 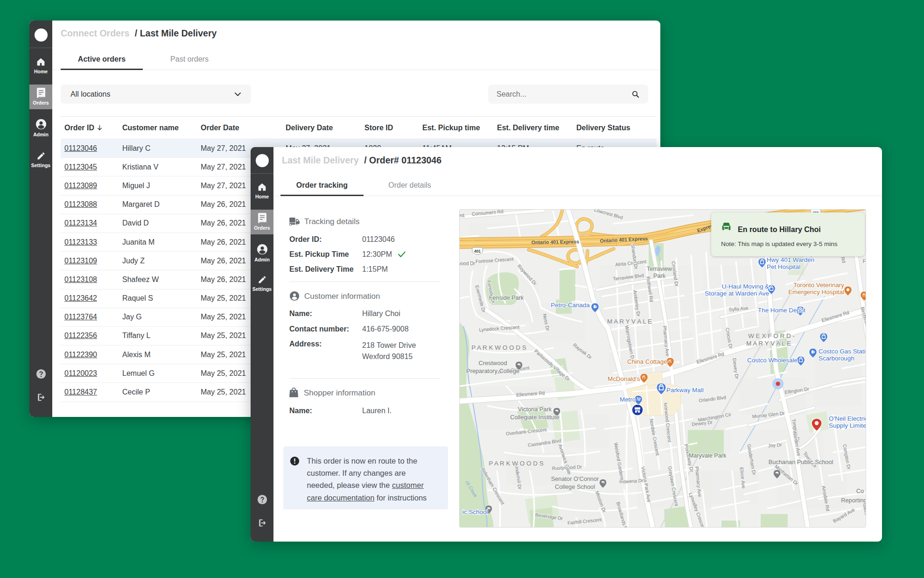 What do you see at coordinates (575, 486) in the screenshot?
I see `svg-text: College School` at bounding box center [575, 486].